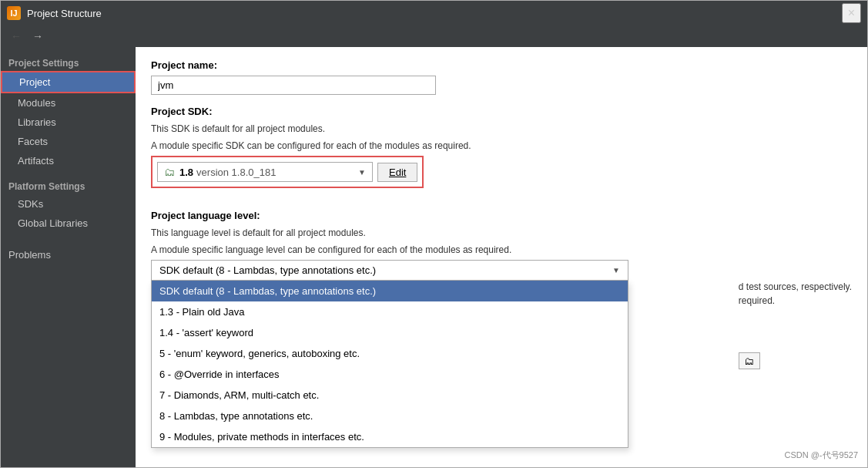 The height and width of the screenshot is (468, 868). Describe the element at coordinates (501, 111) in the screenshot. I see `project-sdk-label: Project SDK:` at that location.